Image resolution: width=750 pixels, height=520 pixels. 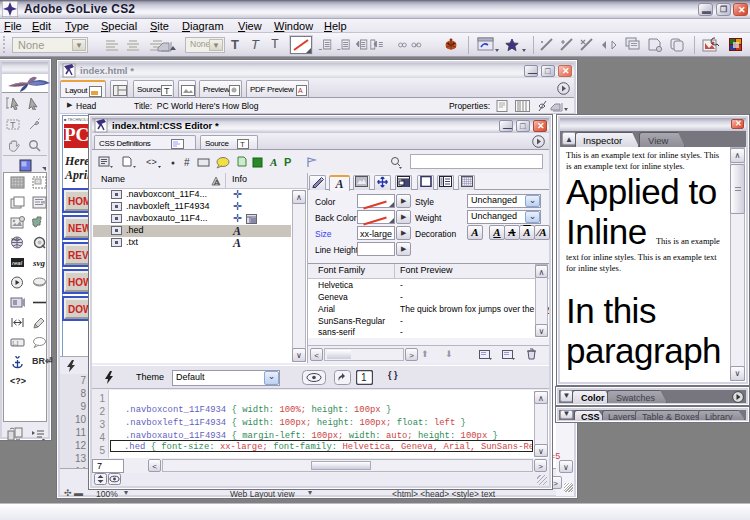 What do you see at coordinates (288, 162) in the screenshot?
I see `svg-text: P` at bounding box center [288, 162].